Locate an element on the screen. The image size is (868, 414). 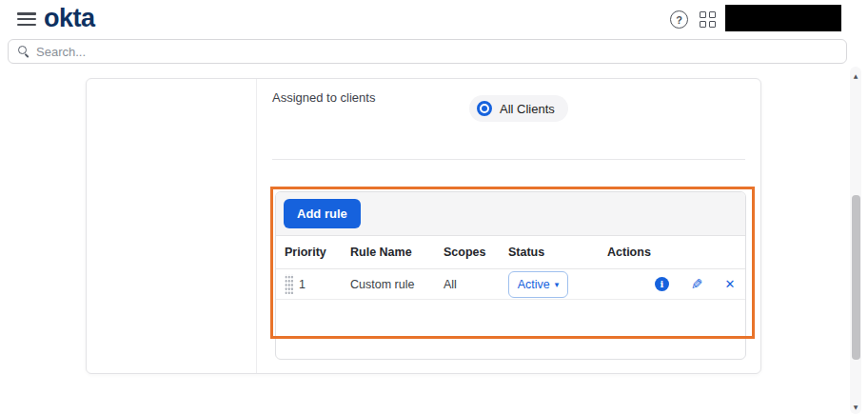
hamburger-menu-icon is located at coordinates (27, 19).